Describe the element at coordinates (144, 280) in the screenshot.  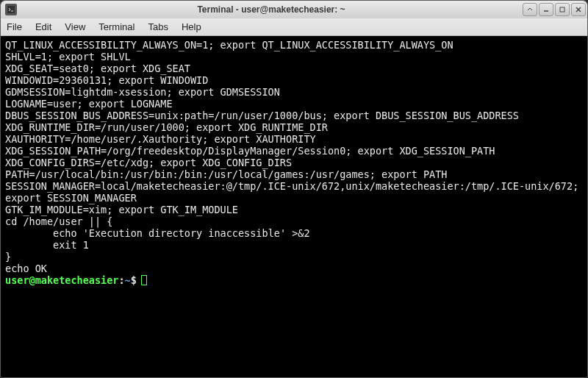
I see `cursor` at that location.